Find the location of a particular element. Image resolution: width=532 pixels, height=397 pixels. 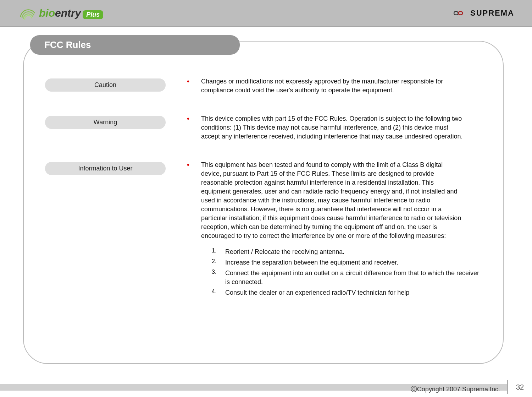

section-warning: Warning • This device complies with part… is located at coordinates (263, 128).